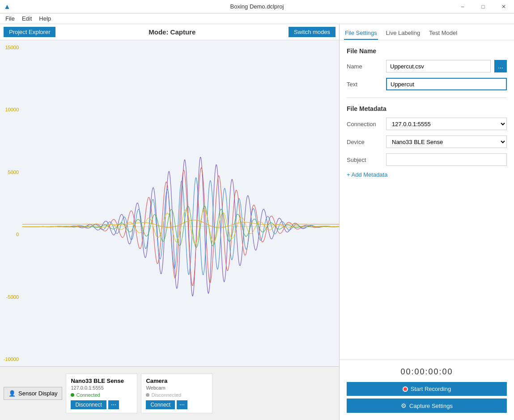 Image resolution: width=514 pixels, height=420 pixels. What do you see at coordinates (172, 32) in the screenshot?
I see `mode-label: Mode: Capture` at bounding box center [172, 32].